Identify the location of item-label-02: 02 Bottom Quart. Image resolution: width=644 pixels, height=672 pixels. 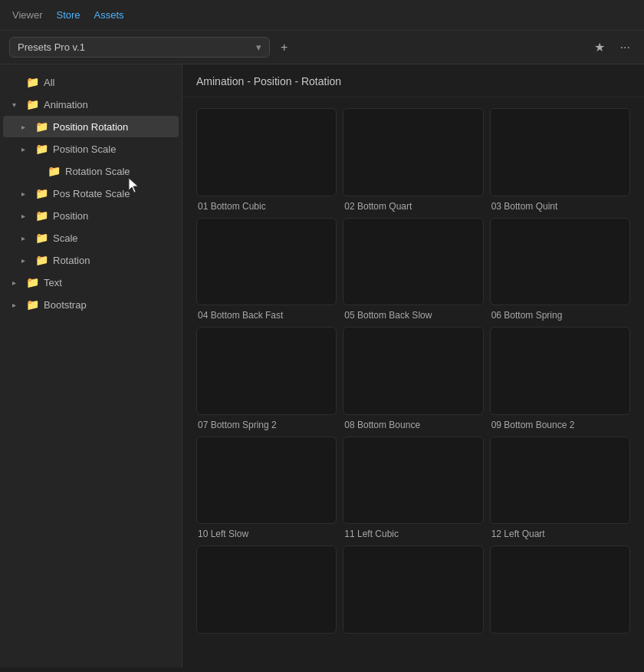
(412, 206).